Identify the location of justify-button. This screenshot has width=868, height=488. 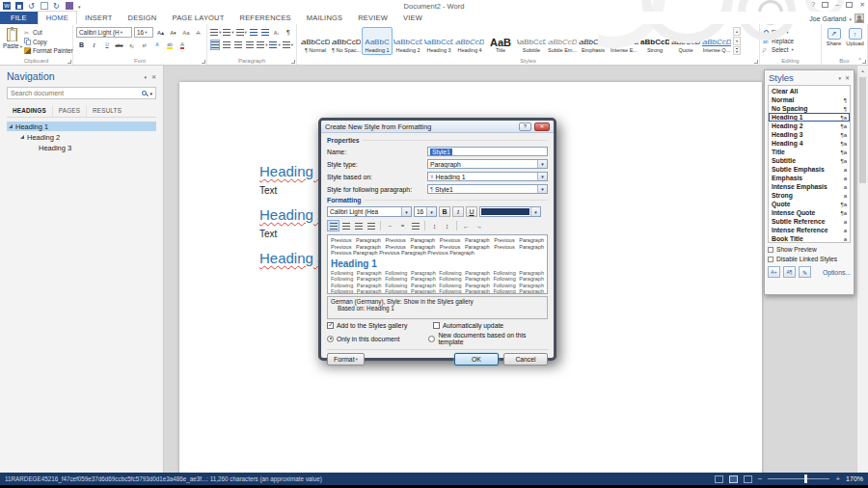
(250, 44).